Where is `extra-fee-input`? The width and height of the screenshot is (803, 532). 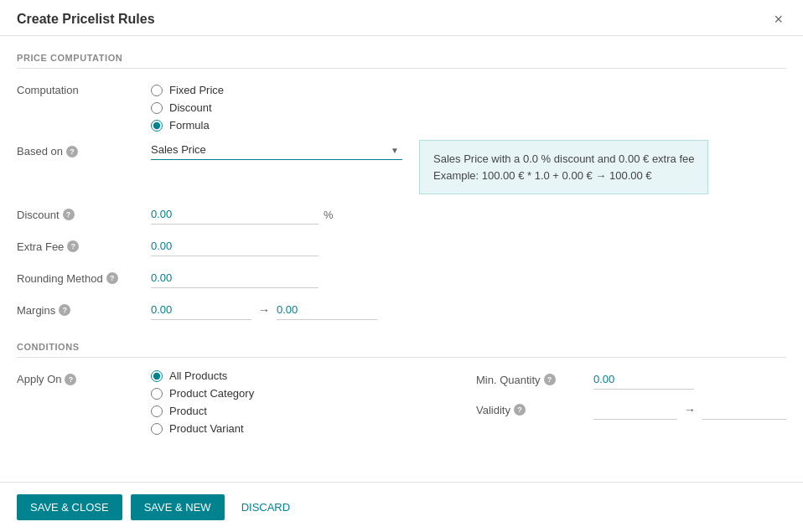 extra-fee-input is located at coordinates (235, 246).